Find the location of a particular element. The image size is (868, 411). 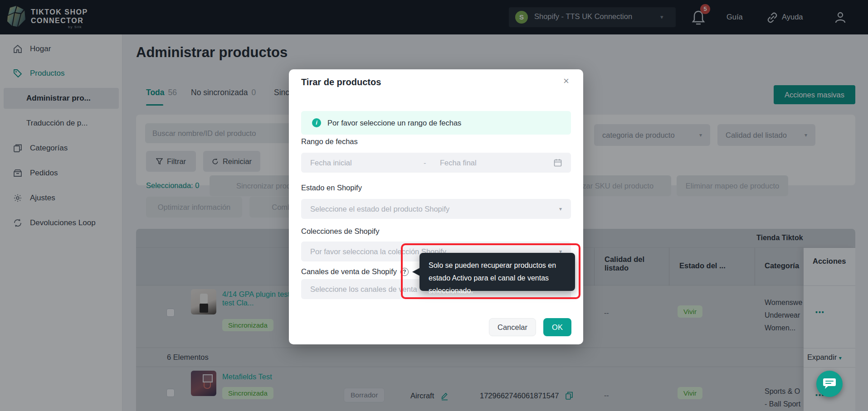

date-range-label: Rango de fechas is located at coordinates (329, 141).